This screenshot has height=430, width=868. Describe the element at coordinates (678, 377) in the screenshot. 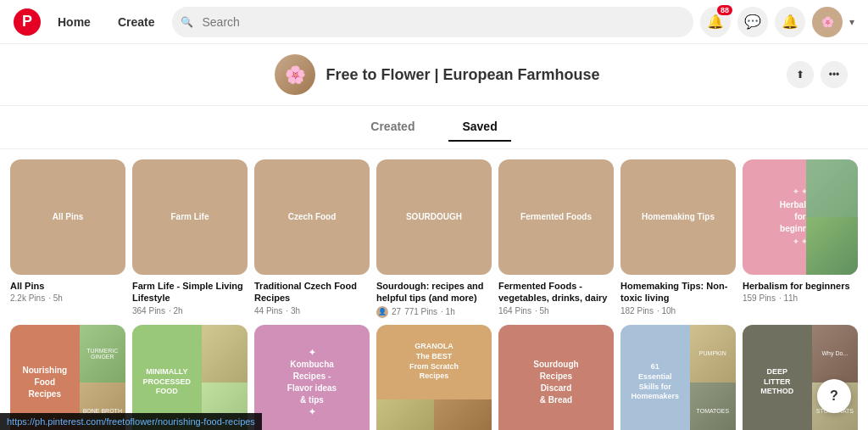

I see `board-cover-homemaking2: 61EssentialSkills forHomemakers PUMPKIN …` at that location.